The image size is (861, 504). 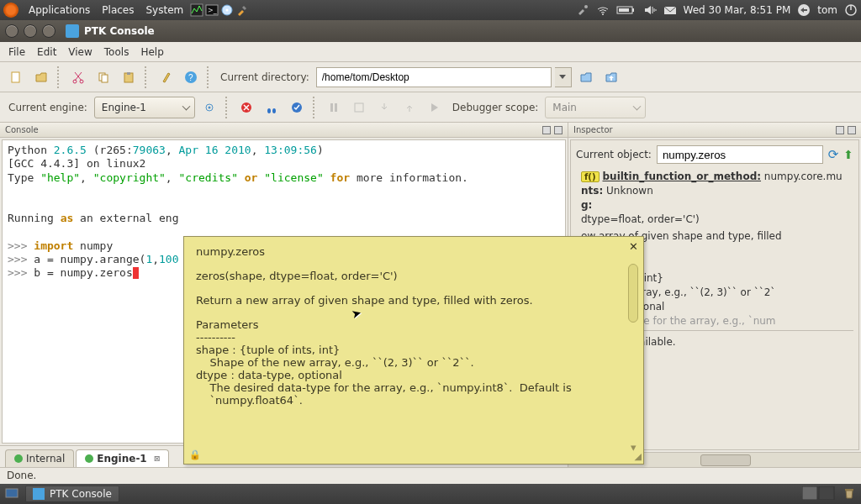 I want to click on window-title: PTK Console, so click(x=119, y=31).